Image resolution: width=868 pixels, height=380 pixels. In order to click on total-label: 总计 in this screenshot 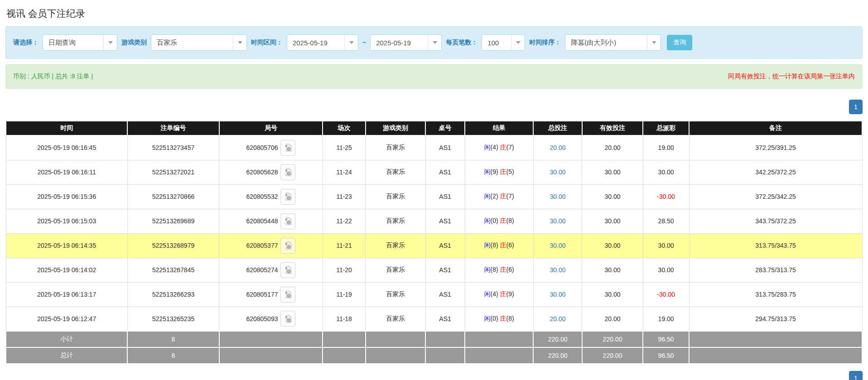, I will do `click(67, 356)`.